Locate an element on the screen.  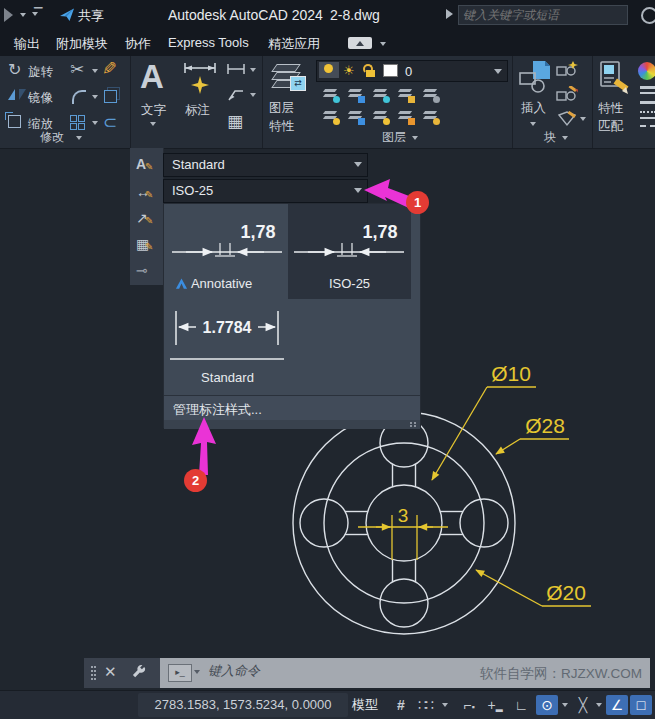
command-bar-handle: ✕ is located at coordinates (122, 673).